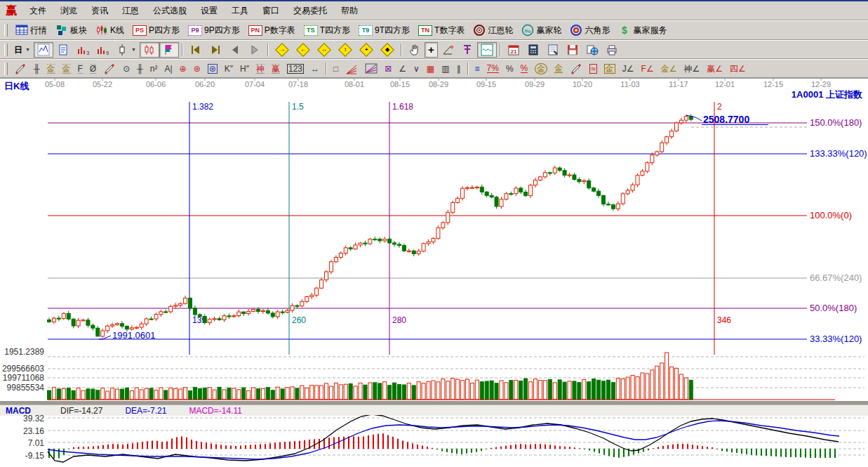 The width and height of the screenshot is (868, 467). Describe the element at coordinates (126, 69) in the screenshot. I see `draw-time-circle: ⊙` at that location.